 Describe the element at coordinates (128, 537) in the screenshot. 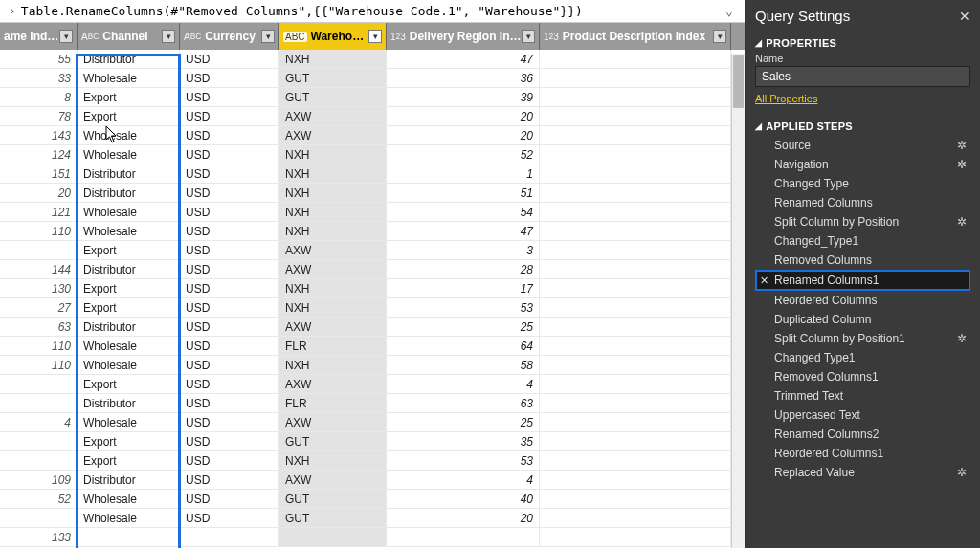

I see `cell-channel` at that location.